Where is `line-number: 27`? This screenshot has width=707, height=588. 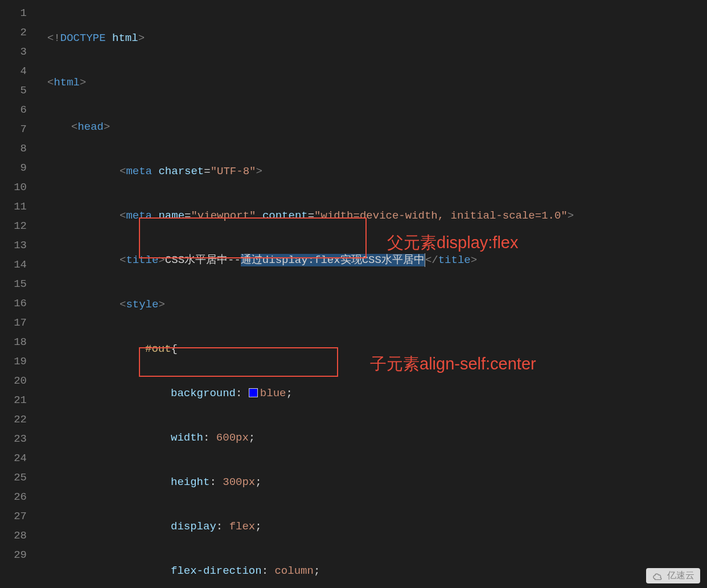
line-number: 27 is located at coordinates (14, 516).